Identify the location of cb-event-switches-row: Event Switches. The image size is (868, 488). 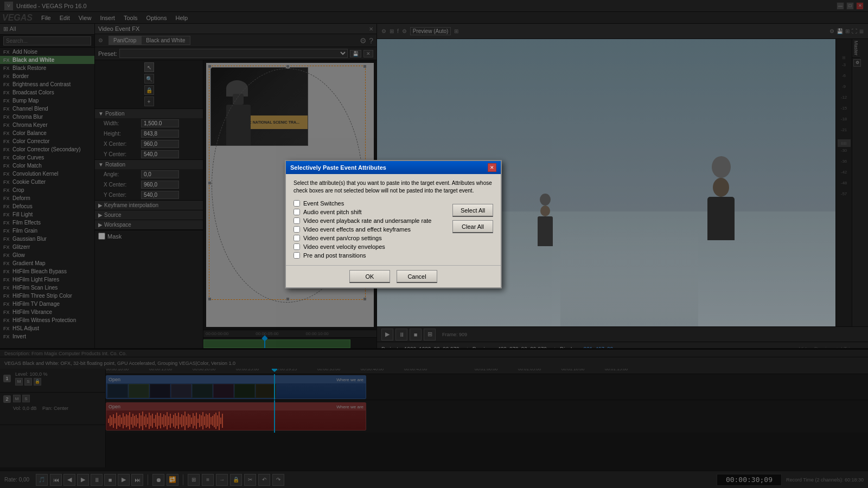
(369, 203).